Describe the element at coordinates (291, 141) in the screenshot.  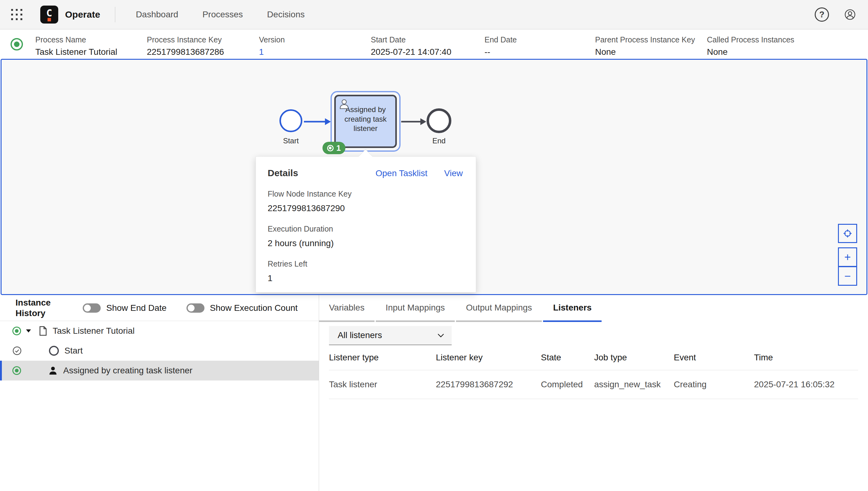
I see `start-event-label: Start` at that location.